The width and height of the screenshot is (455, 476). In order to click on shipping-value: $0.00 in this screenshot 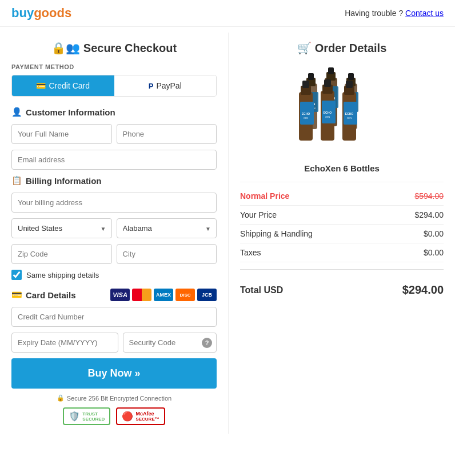, I will do `click(433, 234)`.